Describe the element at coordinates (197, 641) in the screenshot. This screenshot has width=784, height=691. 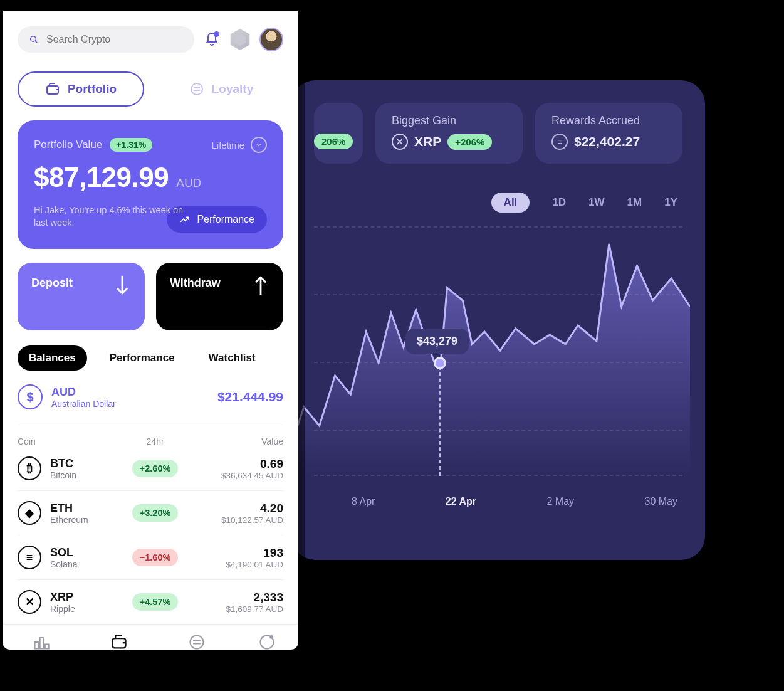
I see `rewards-icon` at that location.